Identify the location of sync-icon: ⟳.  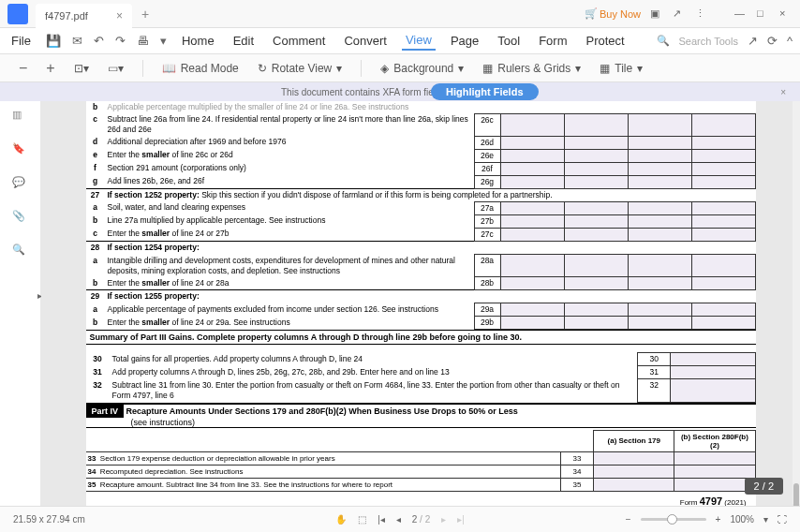
(772, 41).